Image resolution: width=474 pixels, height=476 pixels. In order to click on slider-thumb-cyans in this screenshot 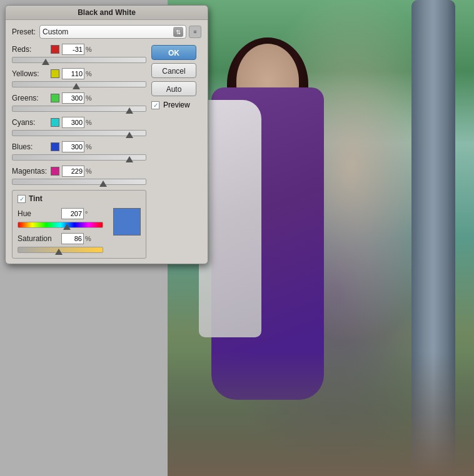, I will do `click(129, 135)`.